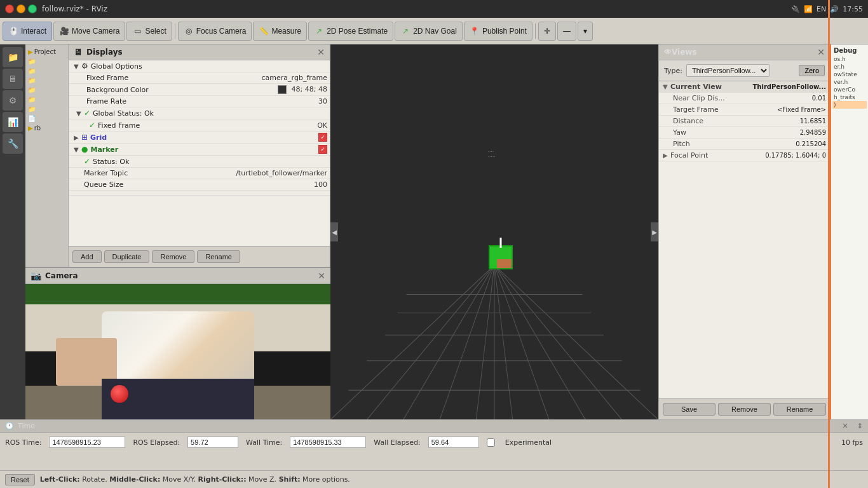 This screenshot has height=488, width=868. What do you see at coordinates (32, 9) in the screenshot?
I see `maximize-button` at bounding box center [32, 9].